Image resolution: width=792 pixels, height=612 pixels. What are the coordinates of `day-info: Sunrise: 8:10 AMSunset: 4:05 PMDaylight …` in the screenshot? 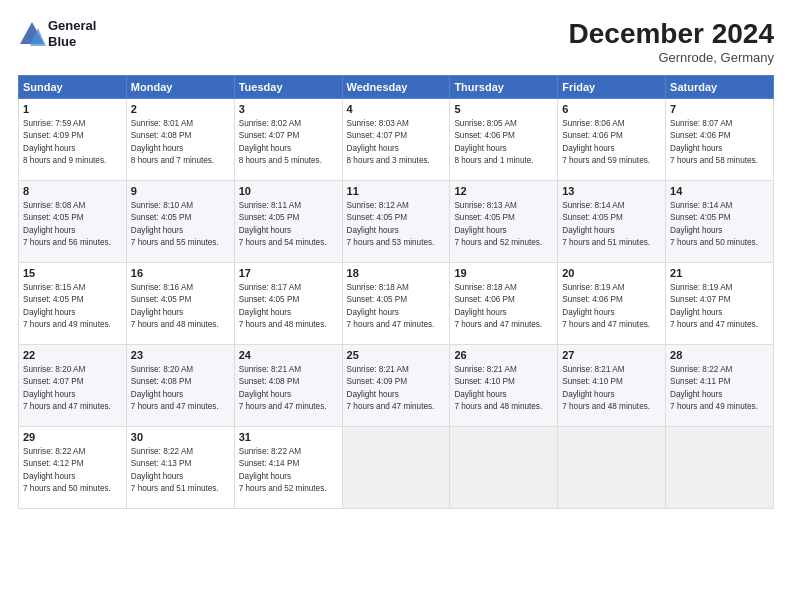 It's located at (175, 224).